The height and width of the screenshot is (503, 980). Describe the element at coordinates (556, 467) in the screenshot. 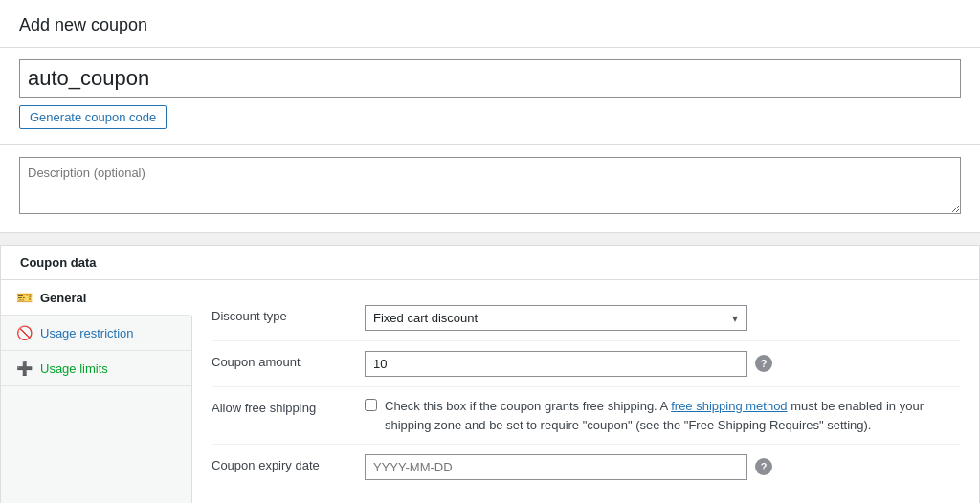

I see `expiry-date-input` at that location.